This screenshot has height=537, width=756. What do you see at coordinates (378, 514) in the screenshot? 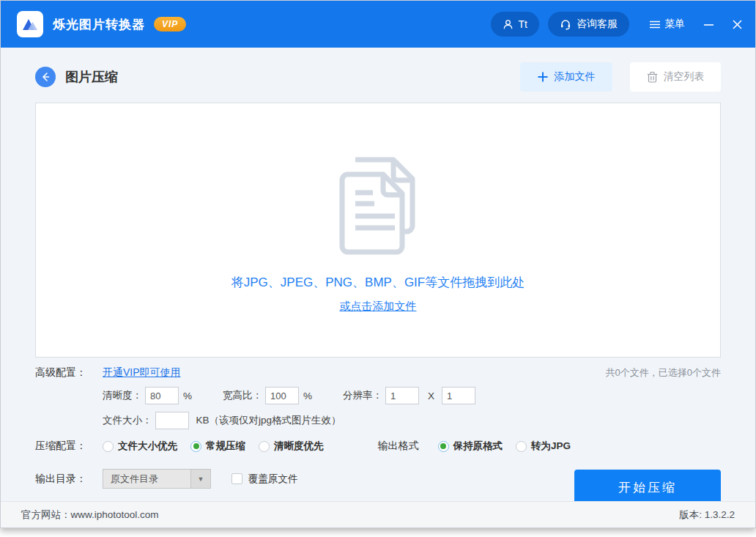
I see `footer: 官方网站：www.iphototool.com 版本: 1.3.2.2` at bounding box center [378, 514].